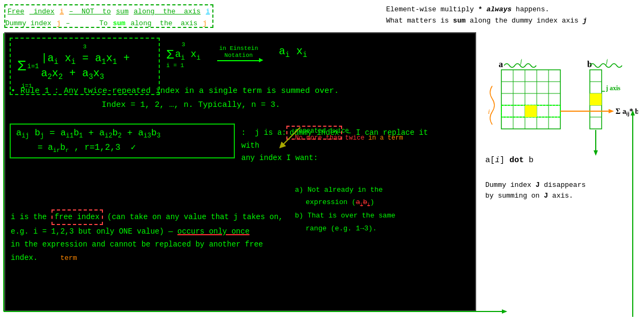 This screenshot has height=319, width=644. I want to click on right-header-happens: happens., so click(530, 10).